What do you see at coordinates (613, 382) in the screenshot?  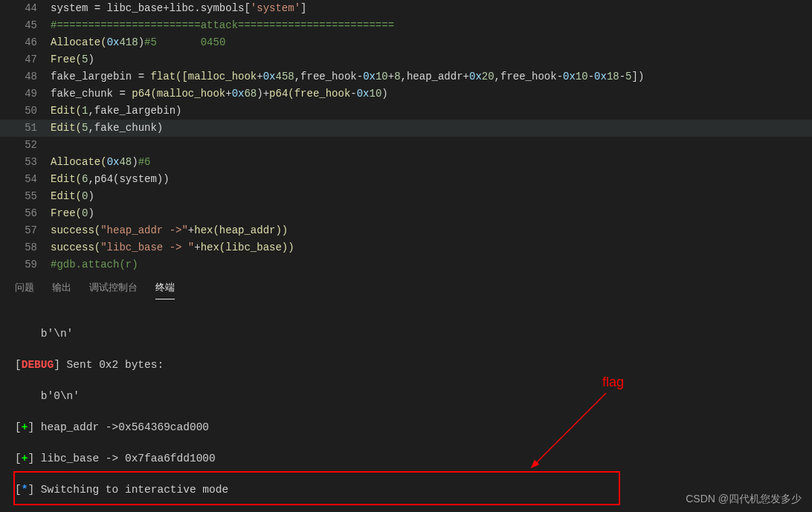 I see `flag-annotation-label: flag` at bounding box center [613, 382].